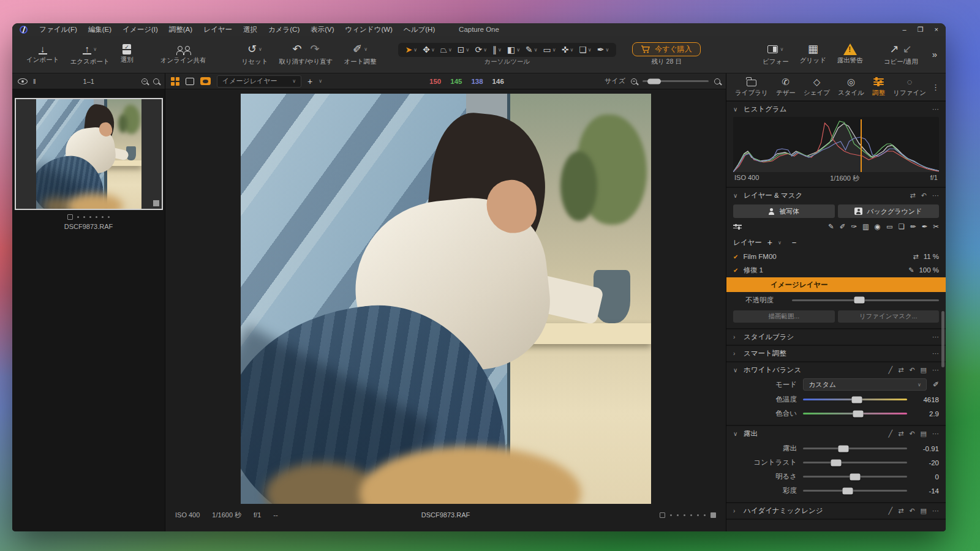 The width and height of the screenshot is (980, 551). I want to click on add-layer-button: +, so click(770, 242).